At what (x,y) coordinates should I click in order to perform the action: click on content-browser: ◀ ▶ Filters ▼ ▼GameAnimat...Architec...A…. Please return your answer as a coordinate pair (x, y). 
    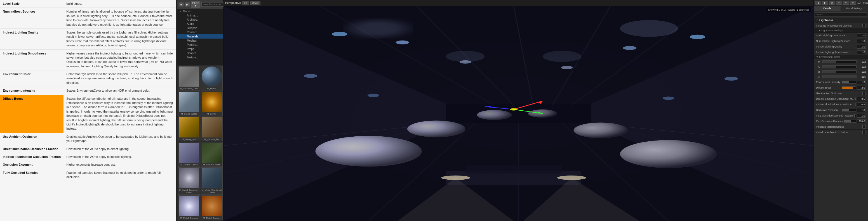
    Looking at the image, I should click on (200, 110).